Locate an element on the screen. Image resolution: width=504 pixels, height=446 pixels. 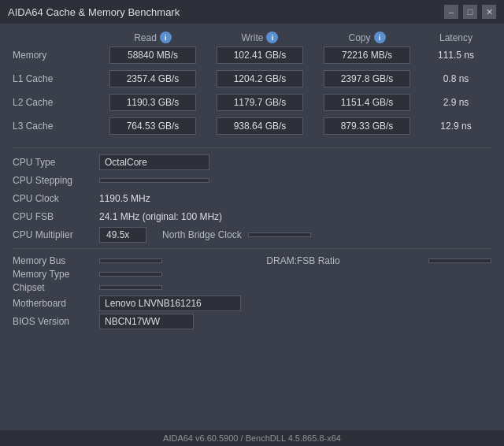
header-read: Read i is located at coordinates (153, 38).